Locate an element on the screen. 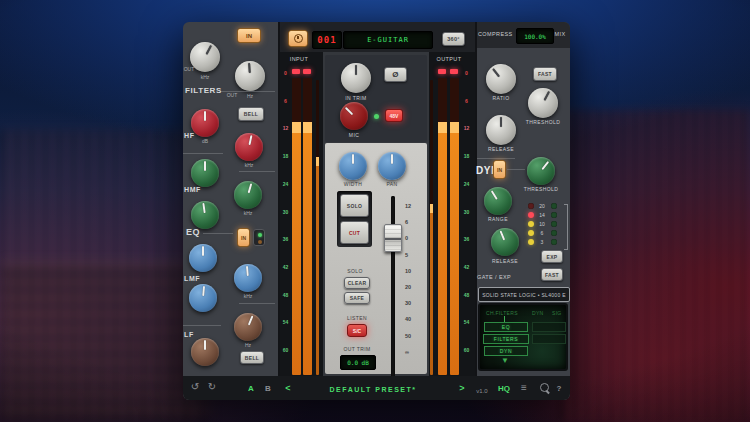 The image size is (750, 422). fader-scale-label: 50 is located at coordinates (412, 336).